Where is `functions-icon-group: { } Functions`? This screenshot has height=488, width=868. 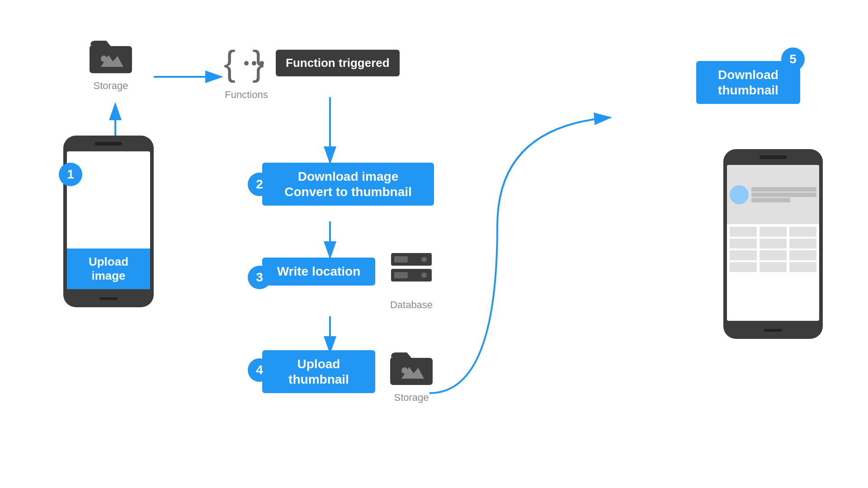
functions-icon-group: { } Functions is located at coordinates (246, 72).